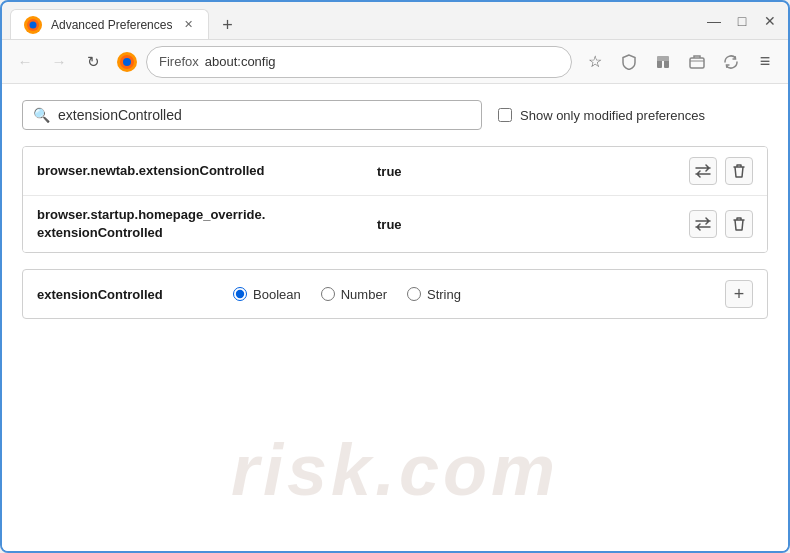  Describe the element at coordinates (739, 294) in the screenshot. I see `add-preference-button: +` at that location.